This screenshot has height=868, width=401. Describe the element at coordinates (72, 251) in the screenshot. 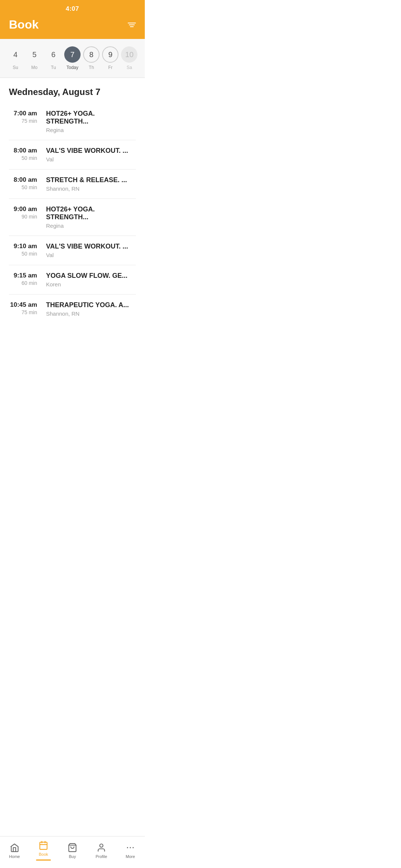

I see `class-item-4: 9:10 am 50 min VAL'S VIBE WORKOUT. ... V…` at that location.